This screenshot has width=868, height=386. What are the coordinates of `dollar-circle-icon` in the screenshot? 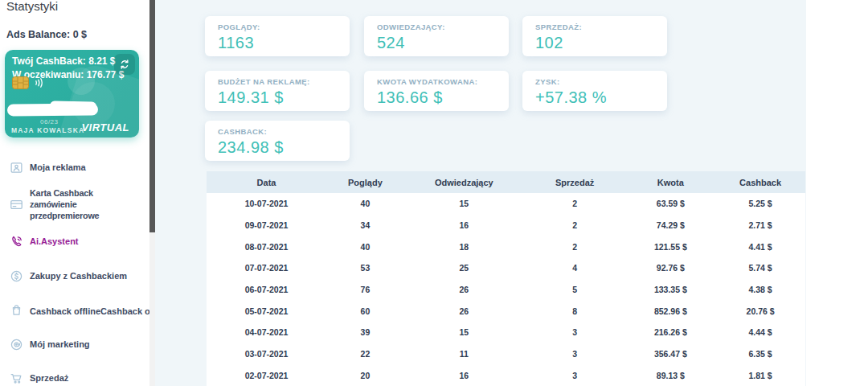 It's located at (16, 276).